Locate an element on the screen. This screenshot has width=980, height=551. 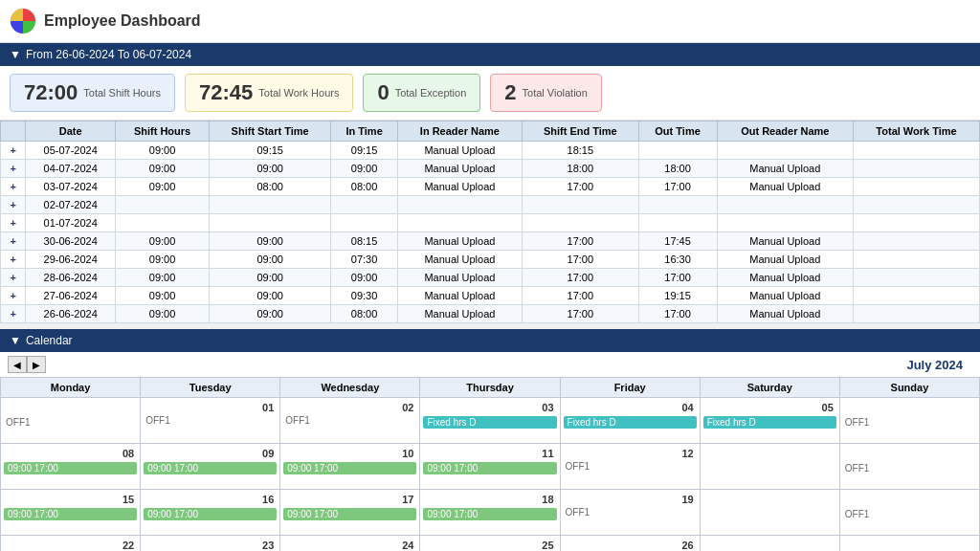
cal-header-row: Monday Tuesday Wednesday Thursday Friday… is located at coordinates (490, 388).